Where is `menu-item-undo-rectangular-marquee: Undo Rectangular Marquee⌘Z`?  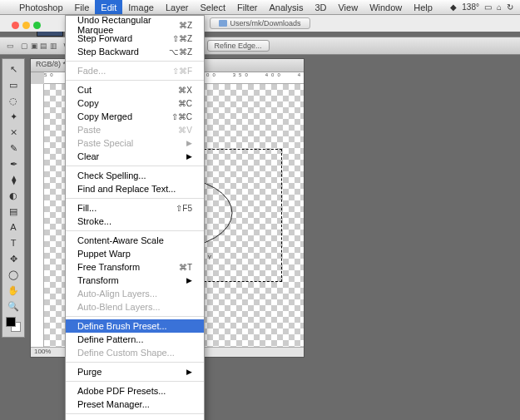 menu-item-undo-rectangular-marquee: Undo Rectangular Marquee⌘Z is located at coordinates (135, 25).